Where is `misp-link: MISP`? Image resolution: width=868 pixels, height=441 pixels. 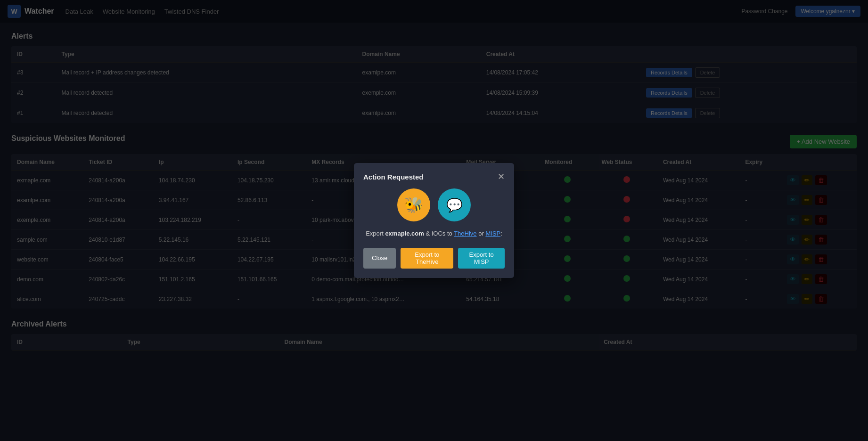 misp-link: MISP is located at coordinates (493, 234).